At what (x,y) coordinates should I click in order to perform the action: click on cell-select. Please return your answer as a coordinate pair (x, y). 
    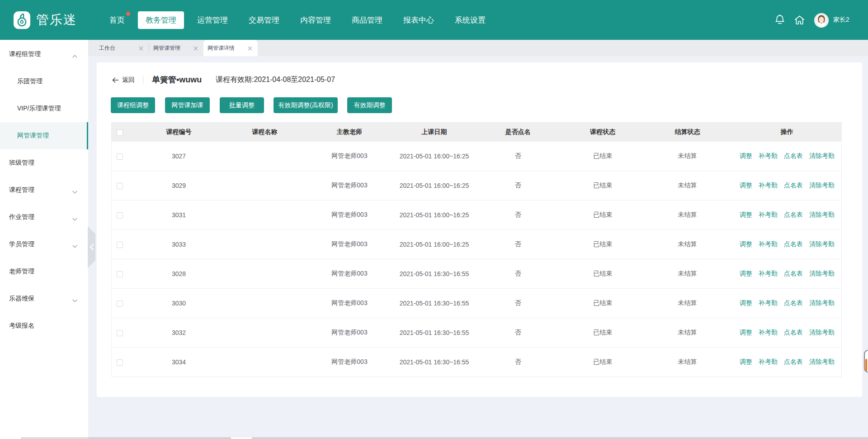
    Looking at the image, I should click on (122, 274).